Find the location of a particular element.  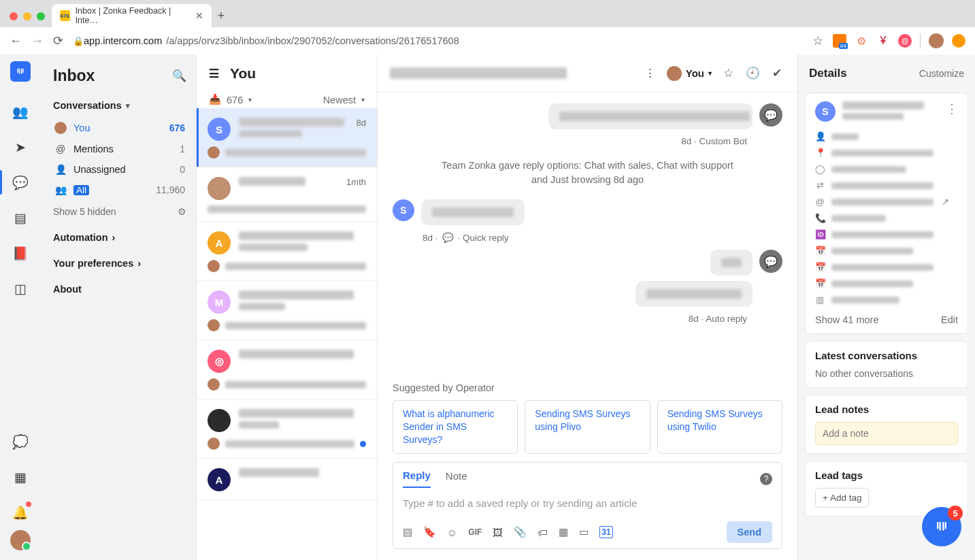

rail-book-icon: 📕 is located at coordinates (20, 253).